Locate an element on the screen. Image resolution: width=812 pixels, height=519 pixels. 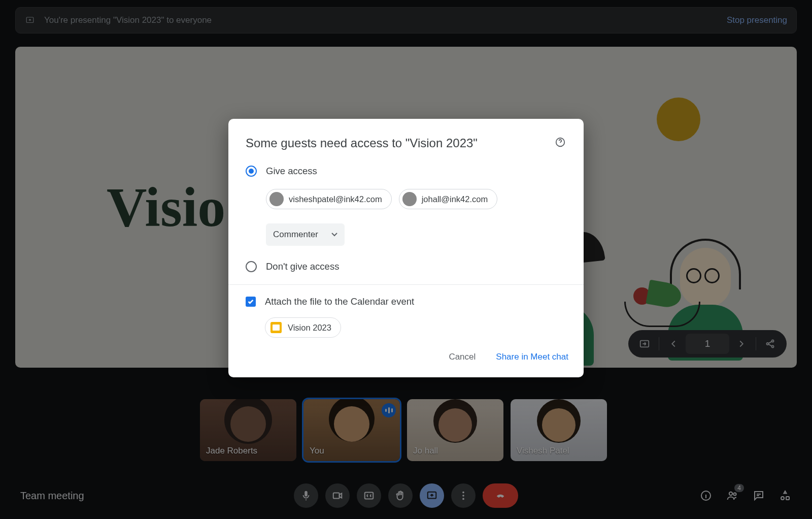
attach-checkbox-row: Attach the file to the Calendar event is located at coordinates (406, 302).